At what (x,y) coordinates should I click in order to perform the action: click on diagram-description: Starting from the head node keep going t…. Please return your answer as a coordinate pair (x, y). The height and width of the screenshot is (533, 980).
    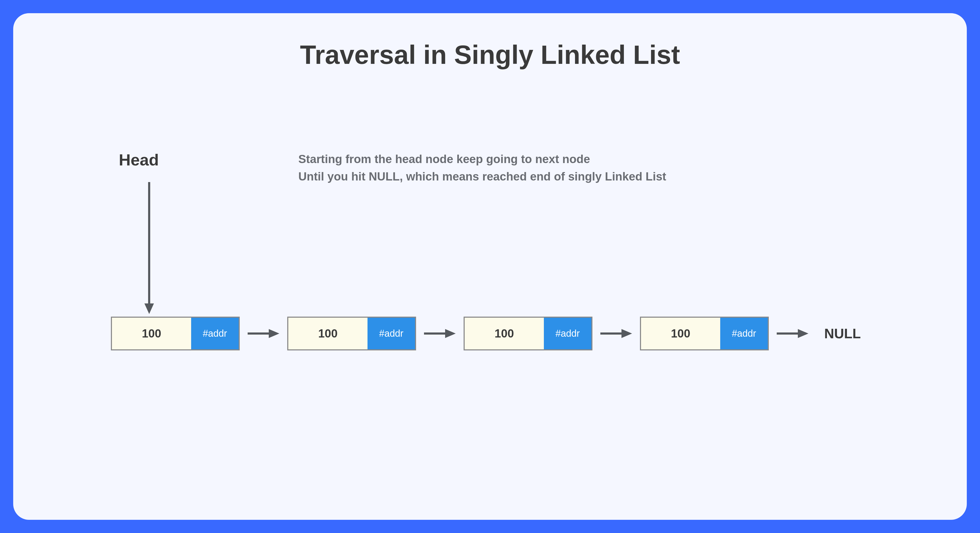
    Looking at the image, I should click on (482, 168).